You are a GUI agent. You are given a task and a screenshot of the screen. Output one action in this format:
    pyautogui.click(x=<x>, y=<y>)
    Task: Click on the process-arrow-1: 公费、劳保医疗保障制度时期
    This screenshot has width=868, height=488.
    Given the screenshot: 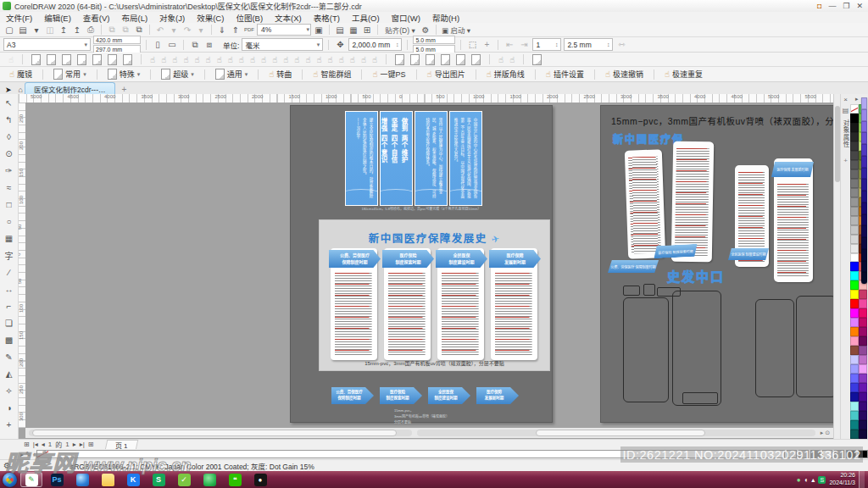 What is the action you would take?
    pyautogui.click(x=353, y=396)
    